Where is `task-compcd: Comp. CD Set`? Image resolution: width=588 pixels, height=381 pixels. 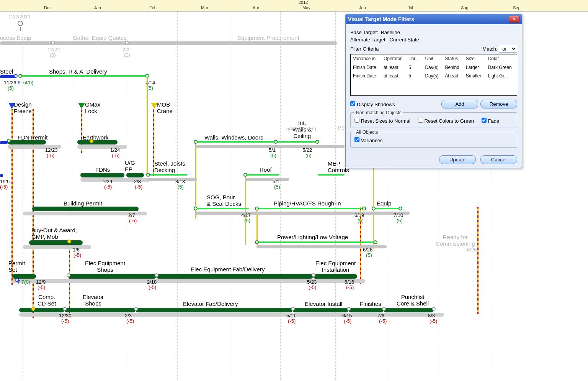
task-compcd: Comp. CD Set is located at coordinates (47, 300).